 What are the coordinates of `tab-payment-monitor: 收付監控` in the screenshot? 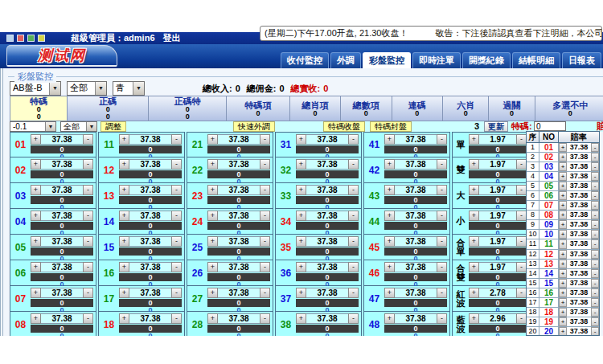 It's located at (305, 60).